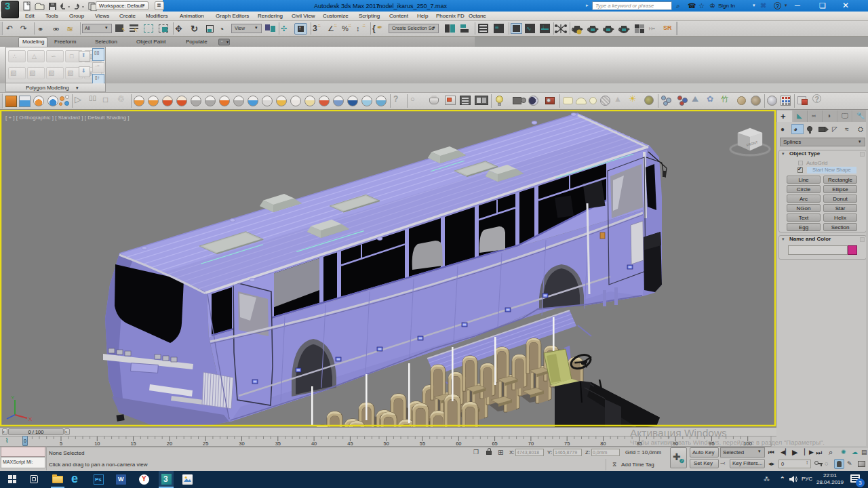  I want to click on svg-text: 65, so click(494, 443).